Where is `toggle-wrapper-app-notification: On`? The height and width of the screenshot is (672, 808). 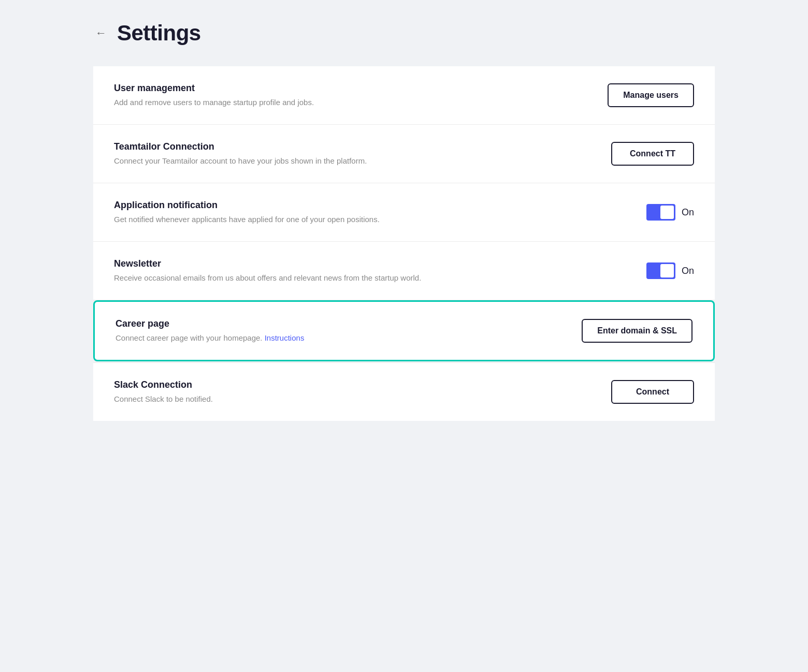
toggle-wrapper-app-notification: On is located at coordinates (670, 212).